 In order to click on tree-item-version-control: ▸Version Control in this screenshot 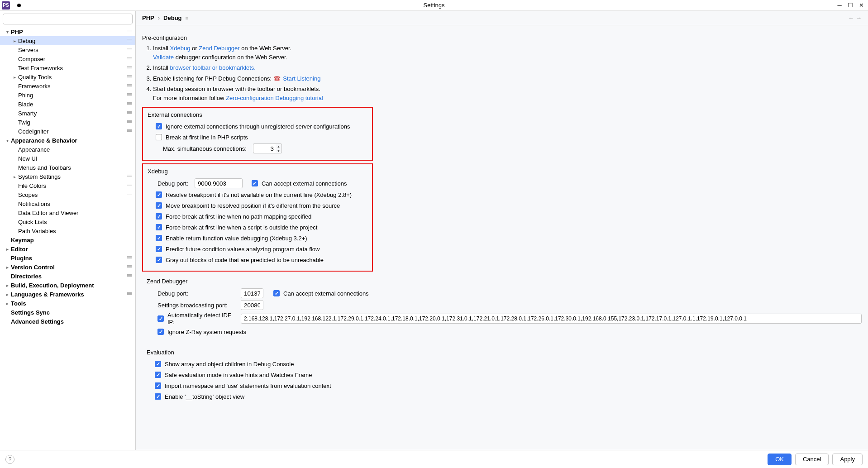, I will do `click(68, 267)`.